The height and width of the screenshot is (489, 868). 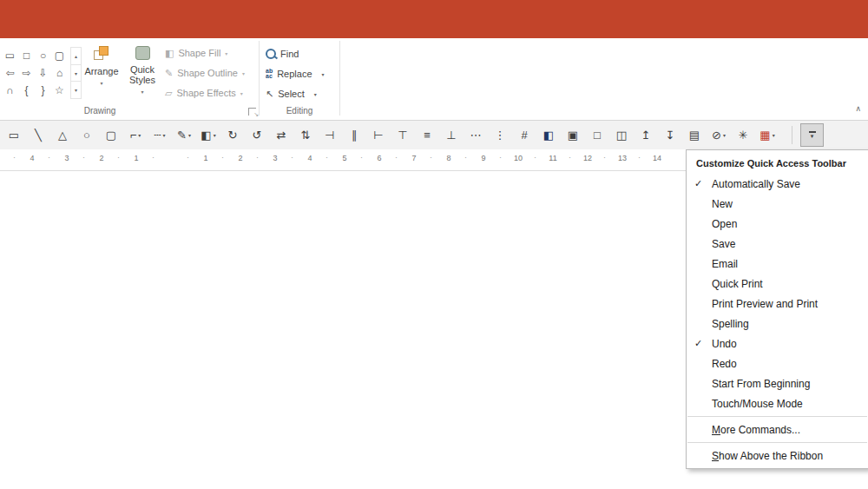 What do you see at coordinates (778, 203) in the screenshot?
I see `menu-item-new: New` at bounding box center [778, 203].